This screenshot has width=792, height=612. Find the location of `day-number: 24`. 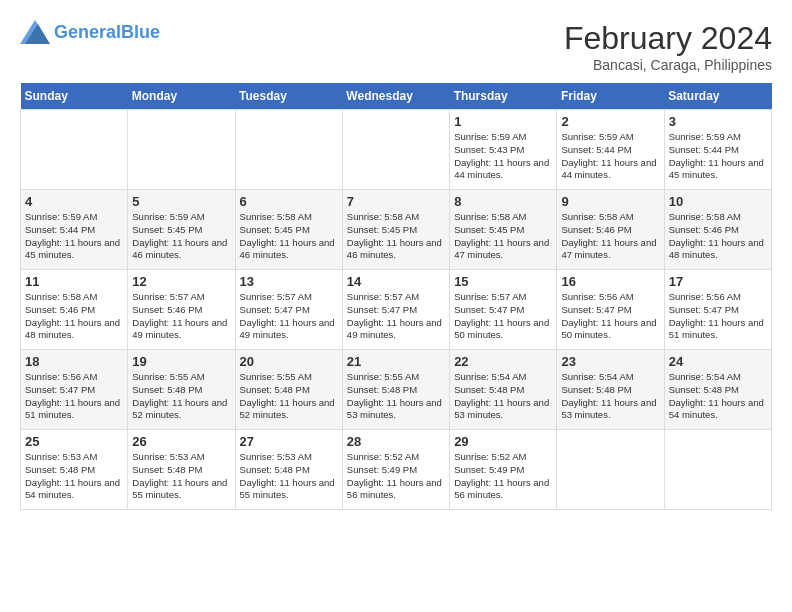

day-number: 24 is located at coordinates (718, 362).